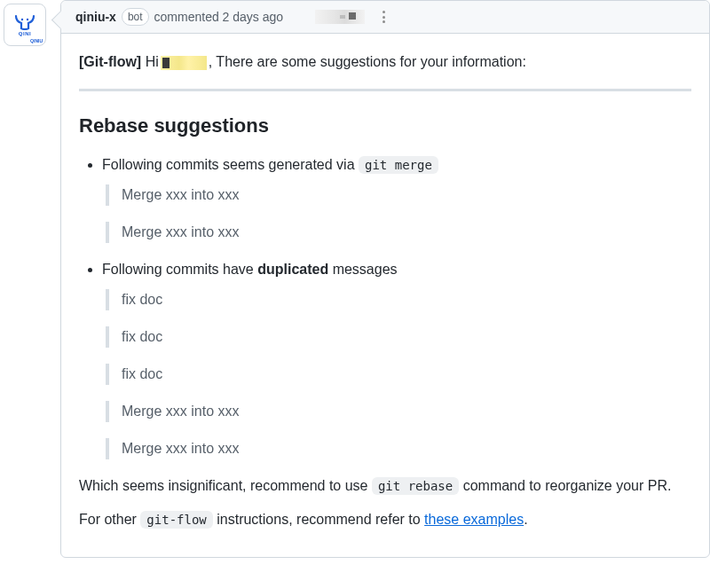  I want to click on bullet1-lead: Following commits seems generated via, so click(231, 165).